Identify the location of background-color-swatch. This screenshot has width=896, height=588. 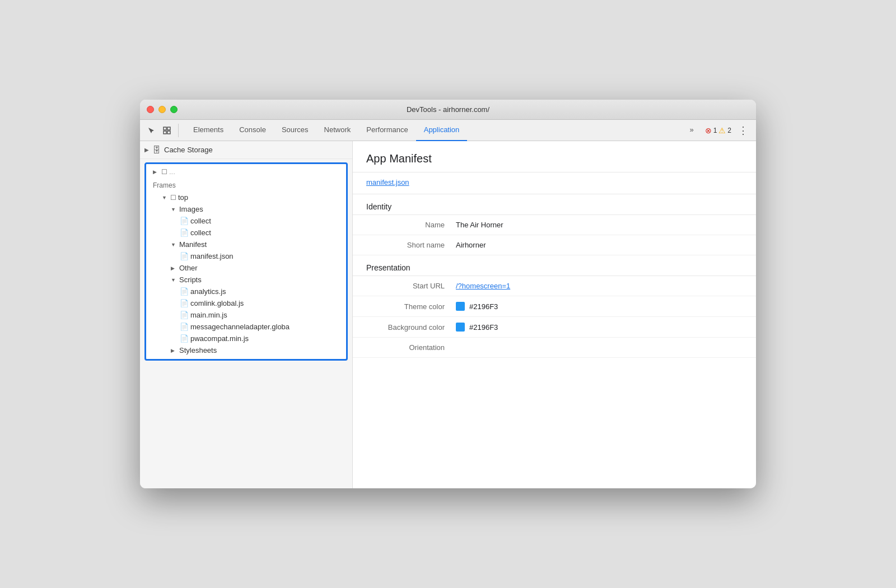
(460, 327).